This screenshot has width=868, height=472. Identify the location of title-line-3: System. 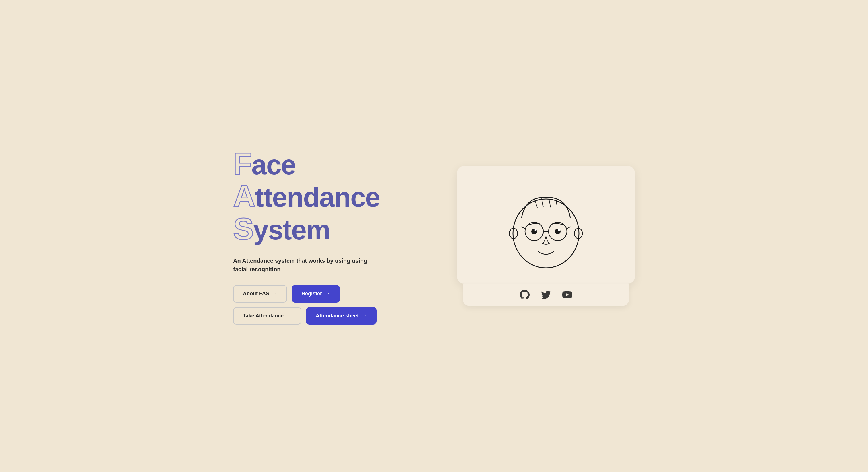
(326, 229).